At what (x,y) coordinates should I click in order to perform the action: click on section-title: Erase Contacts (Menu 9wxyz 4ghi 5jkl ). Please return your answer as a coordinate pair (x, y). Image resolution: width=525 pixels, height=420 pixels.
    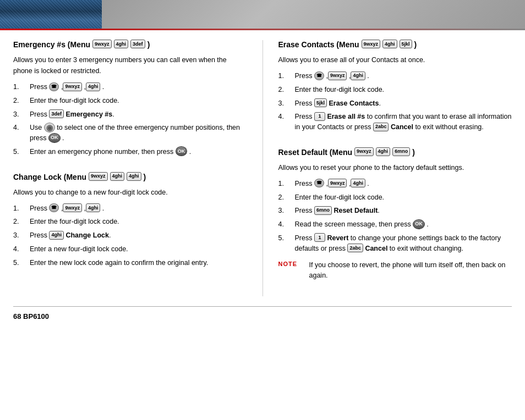
    Looking at the image, I should click on (395, 45).